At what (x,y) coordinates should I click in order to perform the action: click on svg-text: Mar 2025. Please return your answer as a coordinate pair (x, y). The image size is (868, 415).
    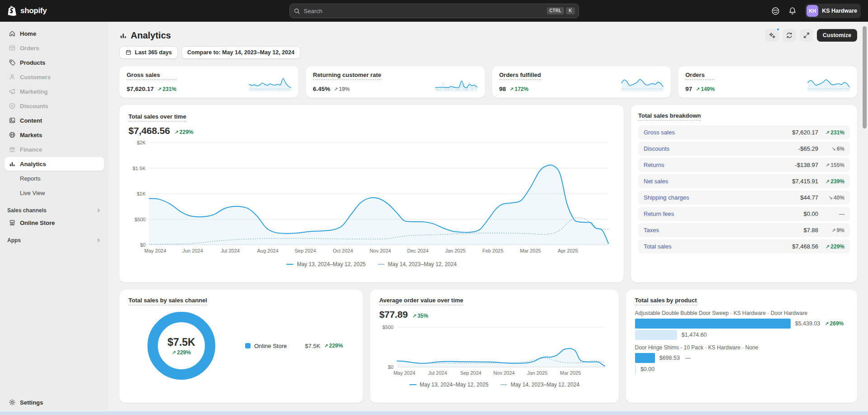
    Looking at the image, I should click on (570, 373).